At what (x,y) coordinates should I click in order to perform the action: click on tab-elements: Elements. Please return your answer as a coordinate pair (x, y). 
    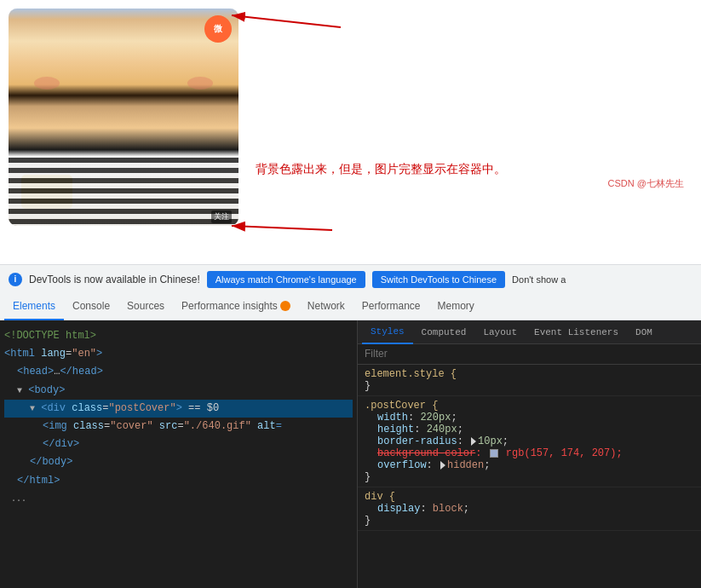
    Looking at the image, I should click on (34, 307).